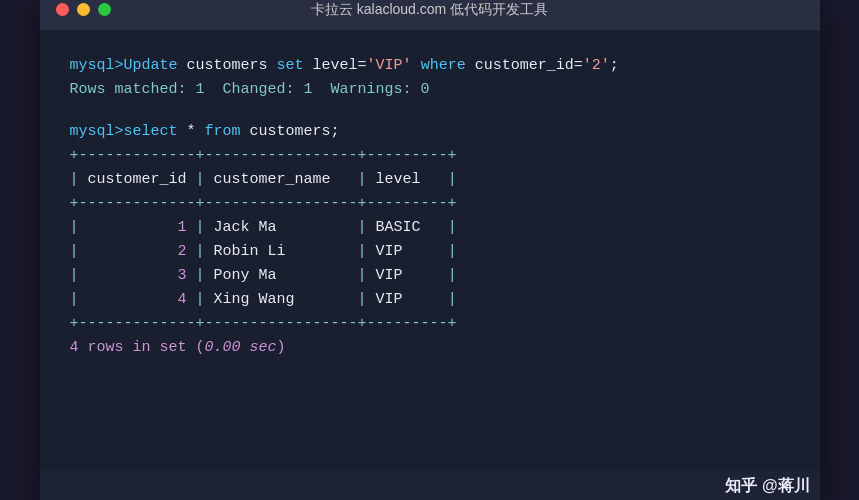  What do you see at coordinates (430, 348) in the screenshot?
I see `result-footer: 4 rows in set (0.00 sec)` at bounding box center [430, 348].